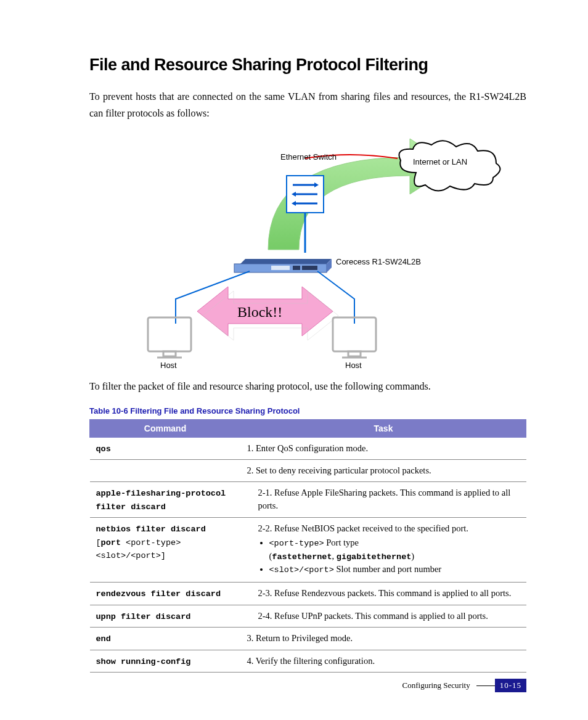 The width and height of the screenshot is (588, 720). Describe the element at coordinates (302, 557) in the screenshot. I see `code-span: fastethernet` at that location.